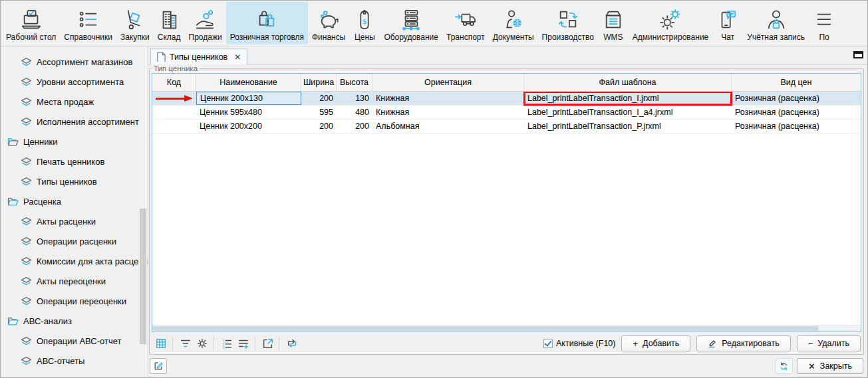 The image size is (868, 378). Describe the element at coordinates (198, 57) in the screenshot. I see `tab-label: Типы ценников` at that location.